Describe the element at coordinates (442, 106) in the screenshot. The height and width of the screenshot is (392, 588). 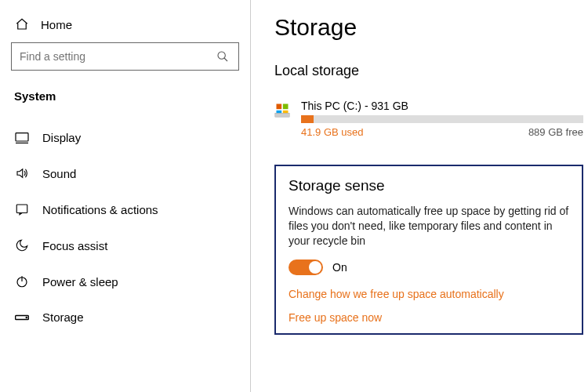
I see `drive-name: This PC (C:) - 931 GB` at that location.